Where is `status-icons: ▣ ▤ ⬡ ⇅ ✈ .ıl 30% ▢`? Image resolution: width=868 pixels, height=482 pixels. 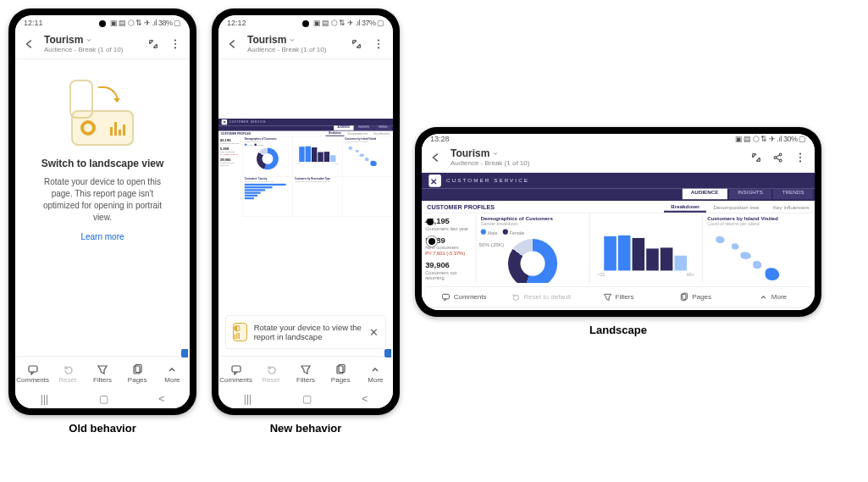
status-icons: ▣ ▤ ⬡ ⇅ ✈ .ıl 30% ▢ is located at coordinates (771, 139).